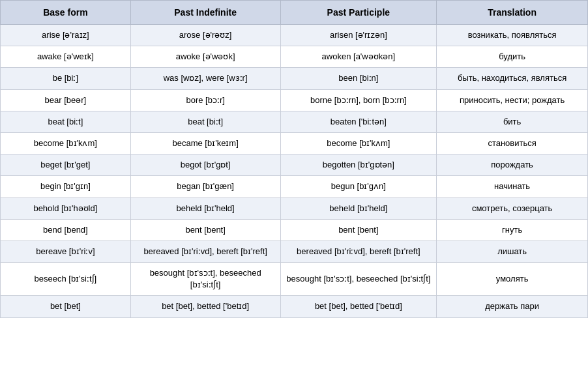 The width and height of the screenshot is (588, 365). What do you see at coordinates (512, 306) in the screenshot?
I see `cell-translation: держать пари` at bounding box center [512, 306].